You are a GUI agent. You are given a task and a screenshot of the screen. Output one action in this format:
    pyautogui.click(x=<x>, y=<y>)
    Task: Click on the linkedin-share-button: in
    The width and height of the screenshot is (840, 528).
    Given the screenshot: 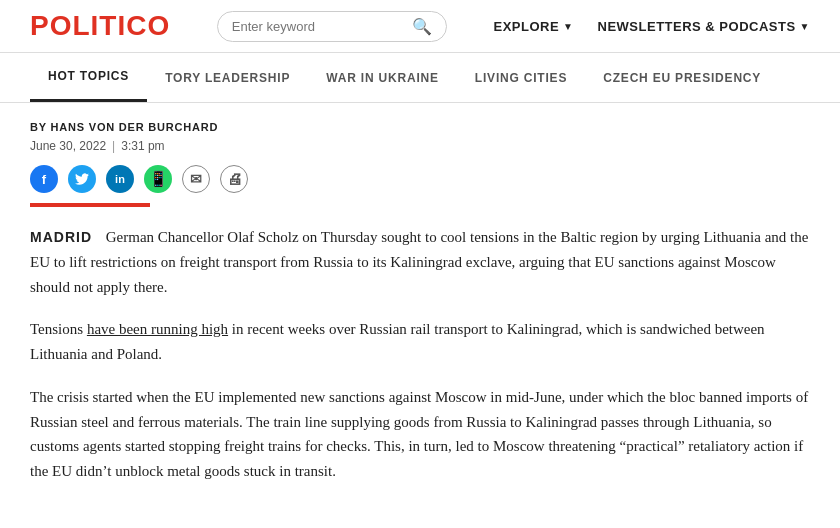 What is the action you would take?
    pyautogui.click(x=120, y=179)
    